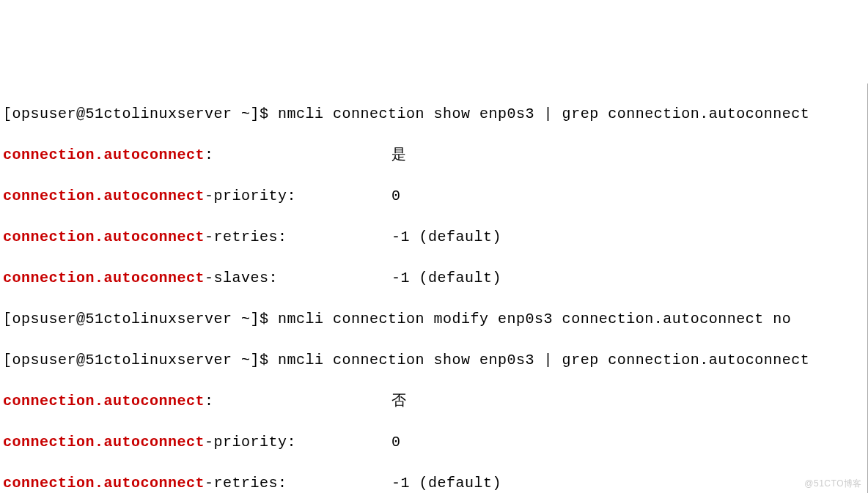  I want to click on output-row: connection.autoconnect-slaves:-1 (defaul…, so click(435, 278).